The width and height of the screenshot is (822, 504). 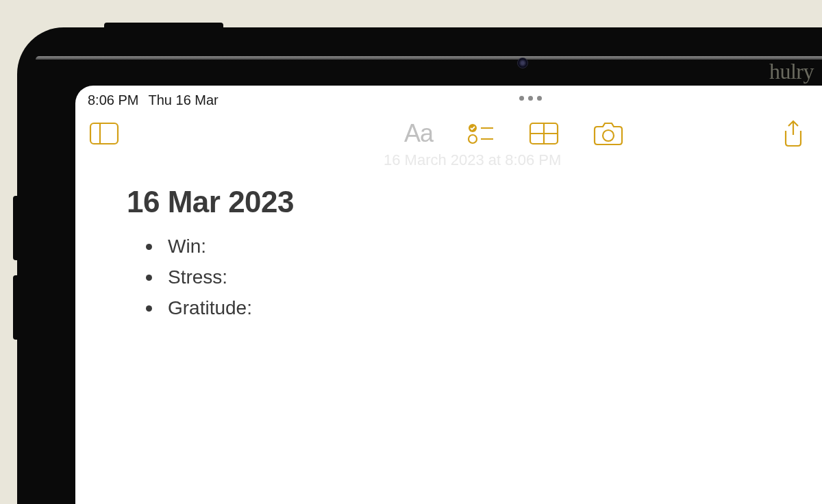 I want to click on sidebar-icon, so click(x=104, y=134).